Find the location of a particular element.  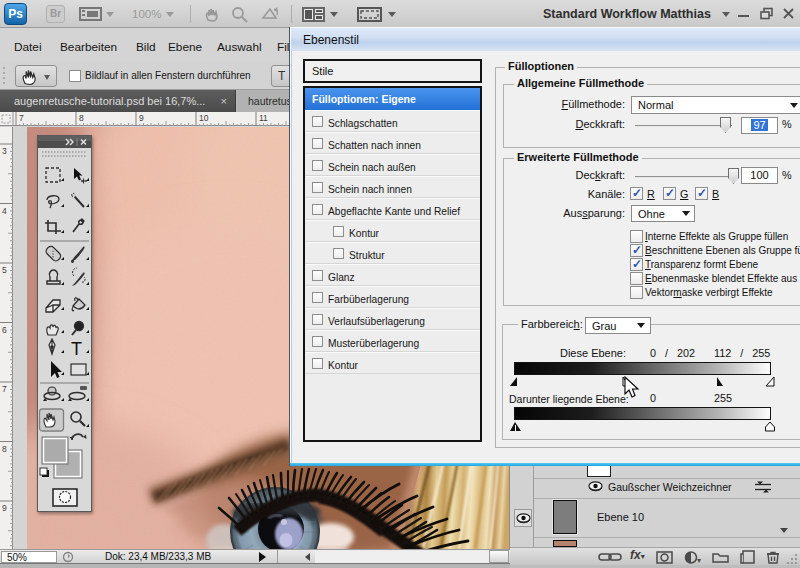

svg-text: 4 is located at coordinates (4, 211).